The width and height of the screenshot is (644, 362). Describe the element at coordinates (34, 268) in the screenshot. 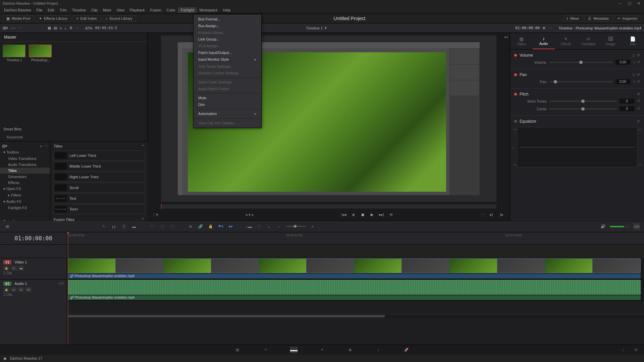

I see `video-track-header: V1 Video 1 🔒▭▬ 1 Clip` at that location.